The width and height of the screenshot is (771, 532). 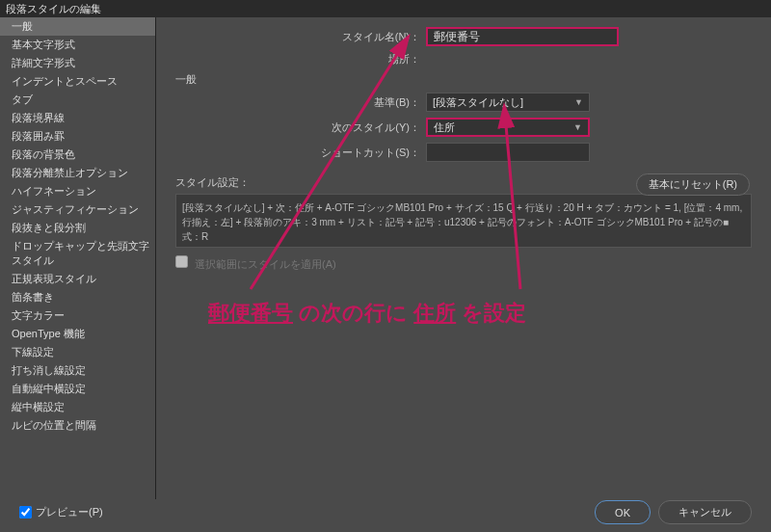 What do you see at coordinates (77, 27) in the screenshot?
I see `sidebar-item: 一般` at bounding box center [77, 27].